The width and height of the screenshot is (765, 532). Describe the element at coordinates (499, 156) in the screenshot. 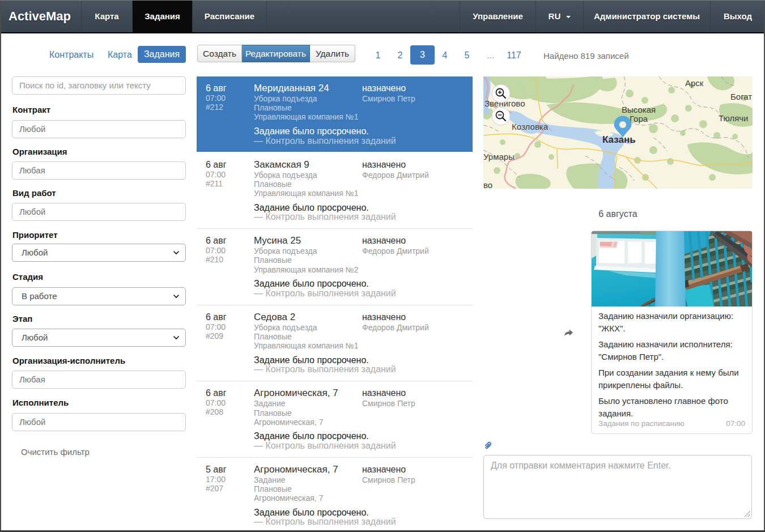

I see `svg-text: Урмары` at that location.